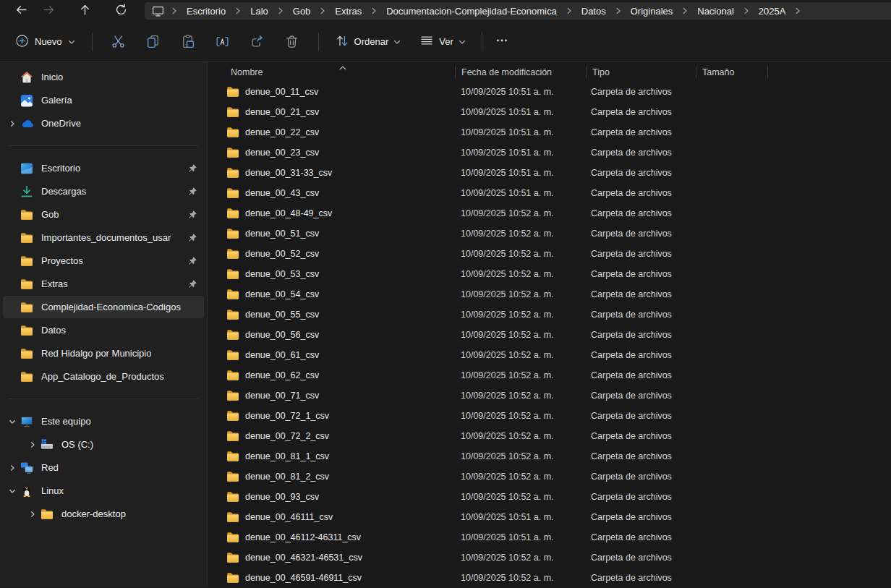  What do you see at coordinates (103, 214) in the screenshot?
I see `sidebar-item-gob: Gob` at bounding box center [103, 214].